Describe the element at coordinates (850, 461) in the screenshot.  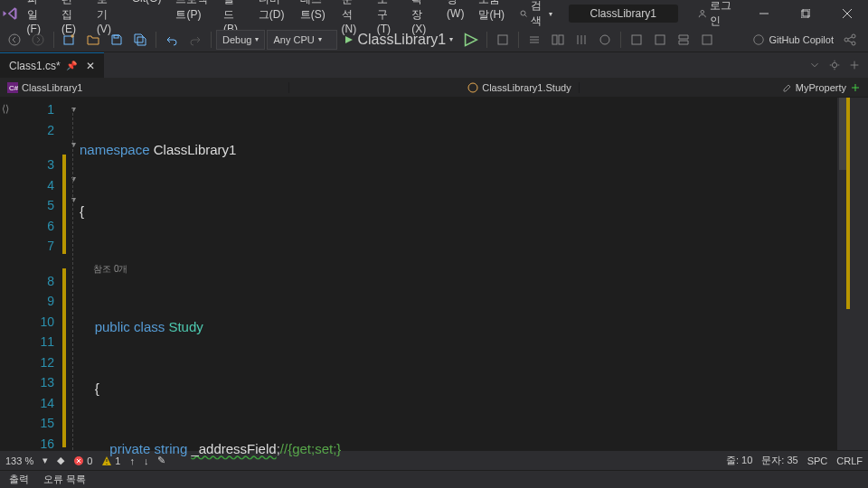
I see `lineend-indicator: CRLF` at that location.